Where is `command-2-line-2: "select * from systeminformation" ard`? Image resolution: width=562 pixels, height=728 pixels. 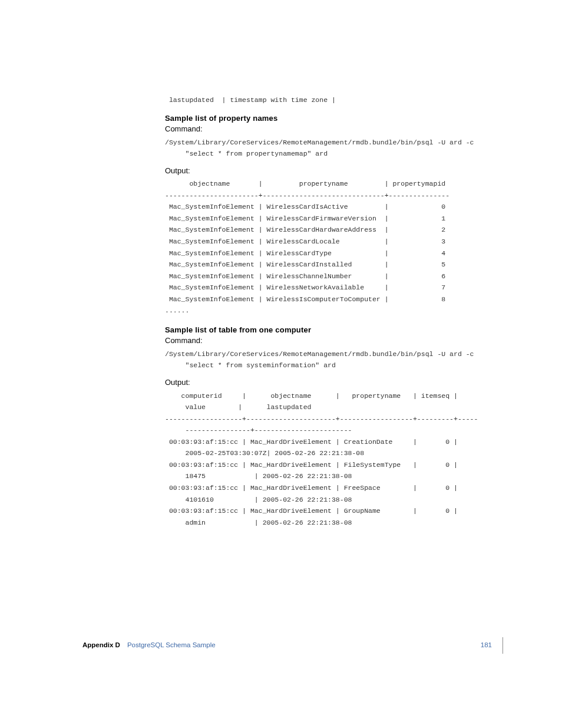
command-2-line-2: "select * from systeminformation" ard is located at coordinates (247, 365).